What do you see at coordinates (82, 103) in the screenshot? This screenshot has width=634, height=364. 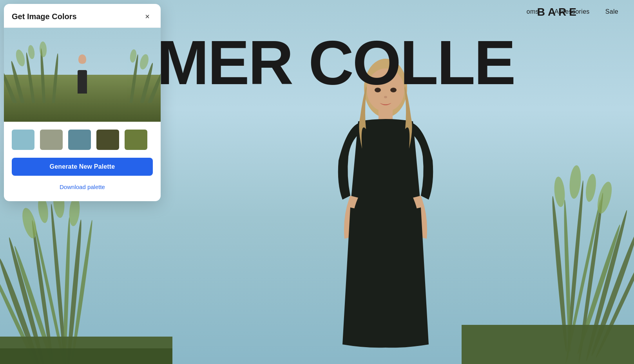 I see `popup-panel: Get Image Colors ×` at bounding box center [82, 103].